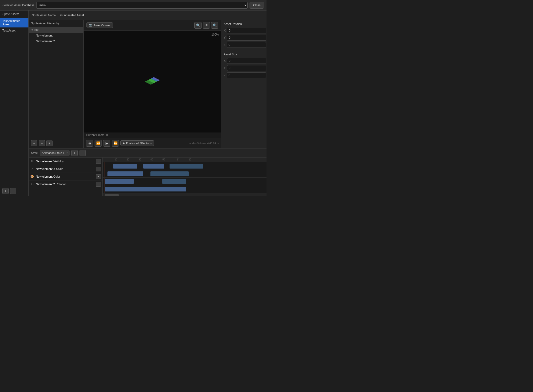 This screenshot has height=392, width=533. What do you see at coordinates (185, 177) in the screenshot?
I see `timeline-keyframes: 10 20 30 40 50 1" 10` at bounding box center [185, 177].